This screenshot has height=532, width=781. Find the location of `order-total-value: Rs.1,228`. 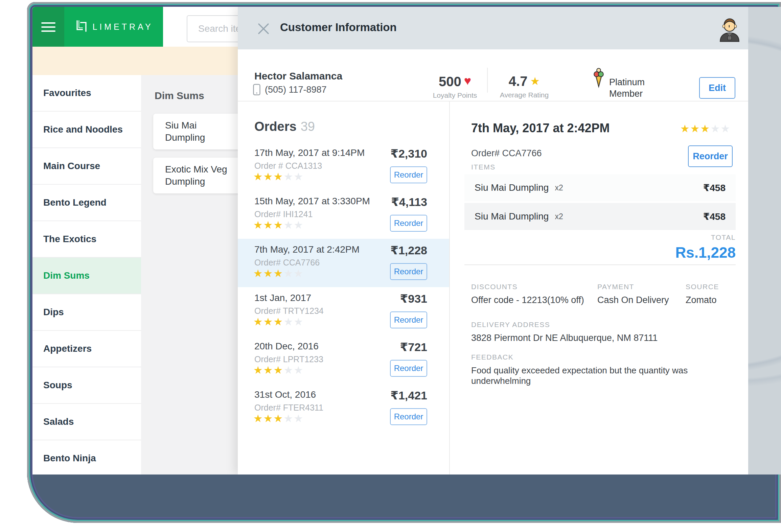

order-total-value: Rs.1,228 is located at coordinates (706, 253).